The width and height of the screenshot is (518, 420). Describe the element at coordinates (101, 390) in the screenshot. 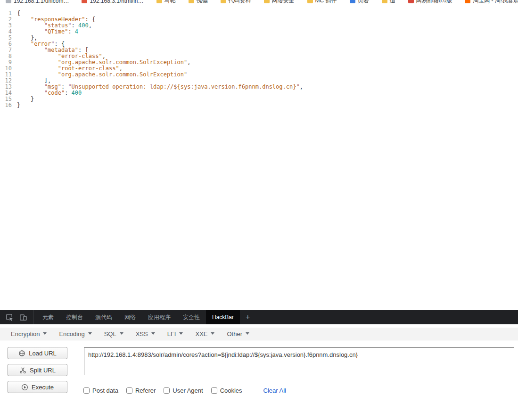

I see `checkbox-post-data: Post data` at that location.